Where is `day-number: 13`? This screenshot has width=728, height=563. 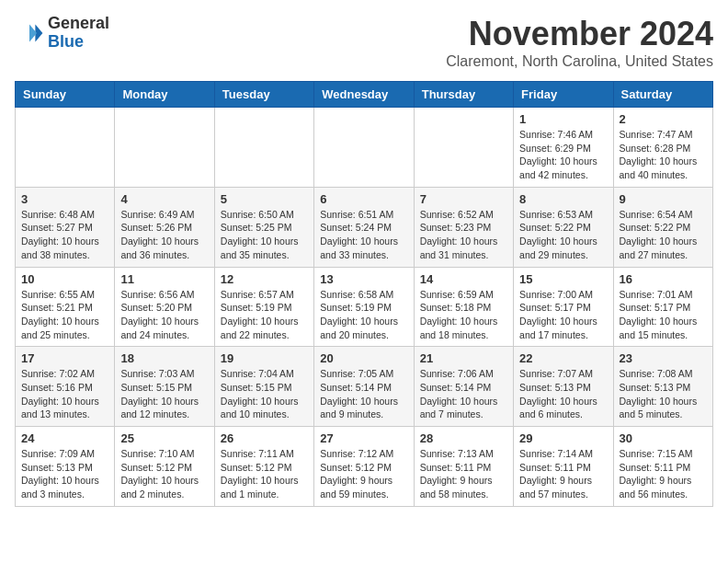
day-number: 13 is located at coordinates (364, 280).